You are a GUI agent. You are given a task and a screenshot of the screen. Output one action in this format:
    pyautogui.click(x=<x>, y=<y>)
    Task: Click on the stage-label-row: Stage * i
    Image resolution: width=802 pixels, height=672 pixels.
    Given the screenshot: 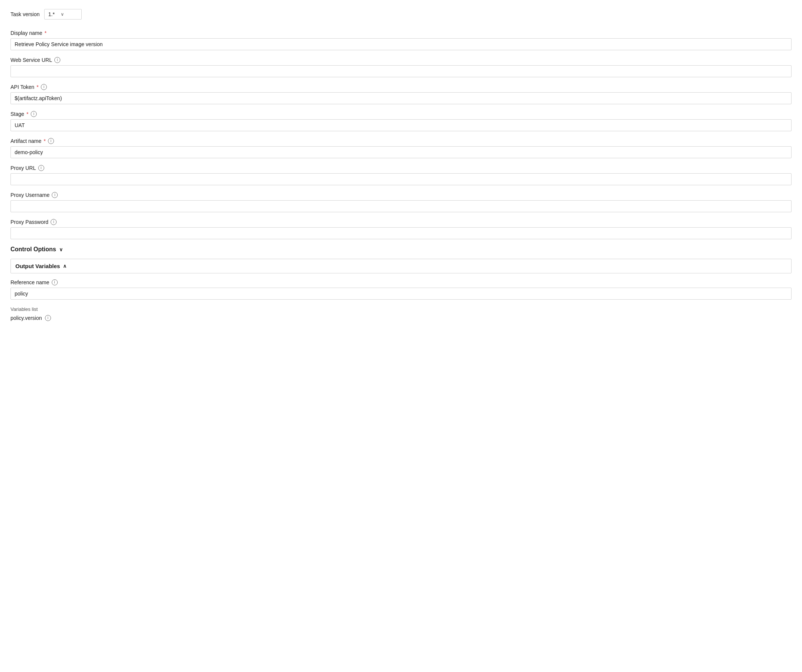 What is the action you would take?
    pyautogui.click(x=401, y=114)
    